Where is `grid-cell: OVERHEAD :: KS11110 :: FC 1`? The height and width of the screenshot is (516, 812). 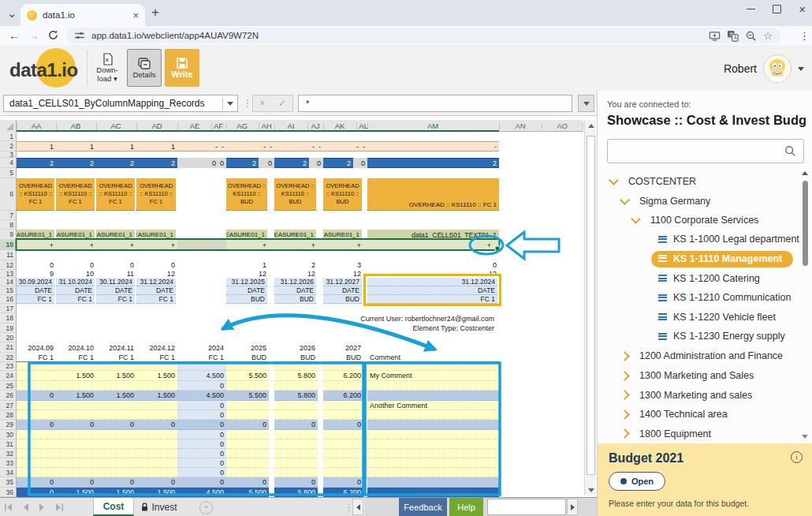
grid-cell: OVERHEAD :: KS11110 :: FC 1 is located at coordinates (115, 194).